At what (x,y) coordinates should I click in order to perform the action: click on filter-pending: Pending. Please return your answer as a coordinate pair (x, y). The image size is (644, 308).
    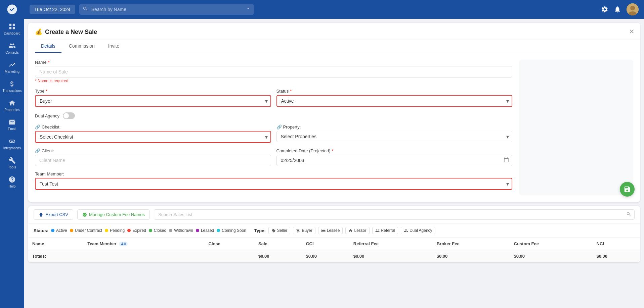
    Looking at the image, I should click on (115, 230).